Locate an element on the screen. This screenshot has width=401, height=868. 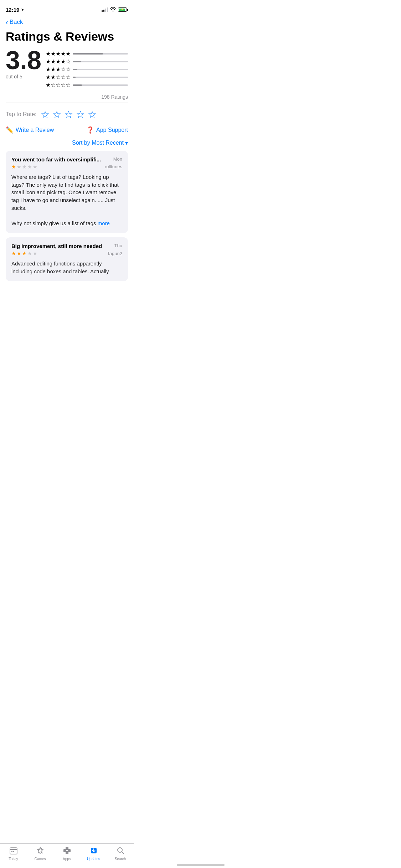
rate-star-2: ☆ is located at coordinates (57, 115).